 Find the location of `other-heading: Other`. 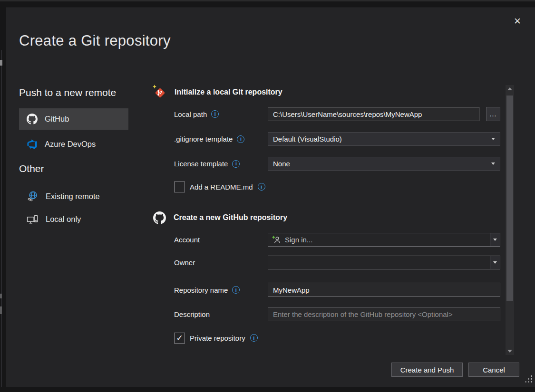

other-heading: Other is located at coordinates (31, 169).